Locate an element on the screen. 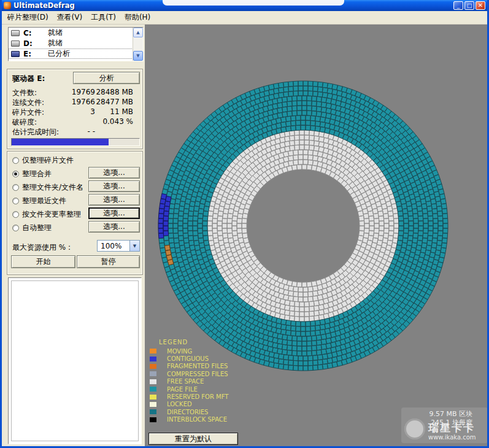 The image size is (489, 448). radio-fragmented-only: 仅整理碎片文件 is located at coordinates (43, 160).